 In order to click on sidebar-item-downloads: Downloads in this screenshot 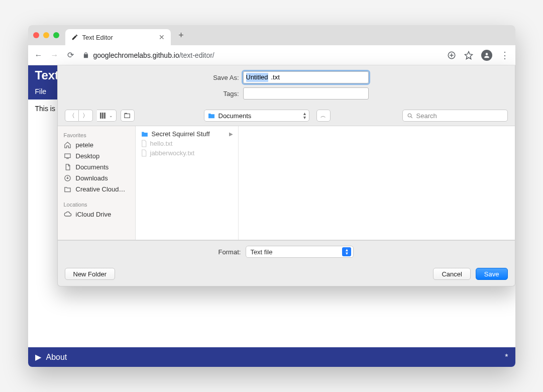, I will do `click(96, 178)`.